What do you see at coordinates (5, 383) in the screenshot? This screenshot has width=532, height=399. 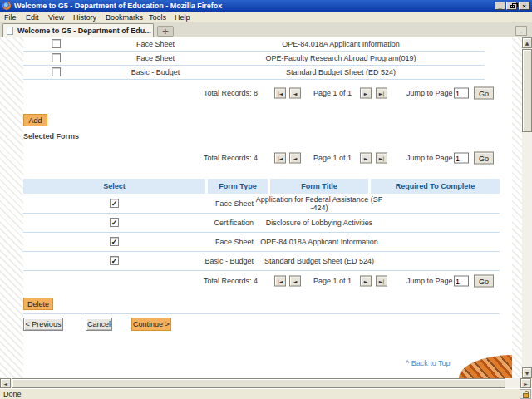 I see `scroll-left-icon: ◄` at bounding box center [5, 383].